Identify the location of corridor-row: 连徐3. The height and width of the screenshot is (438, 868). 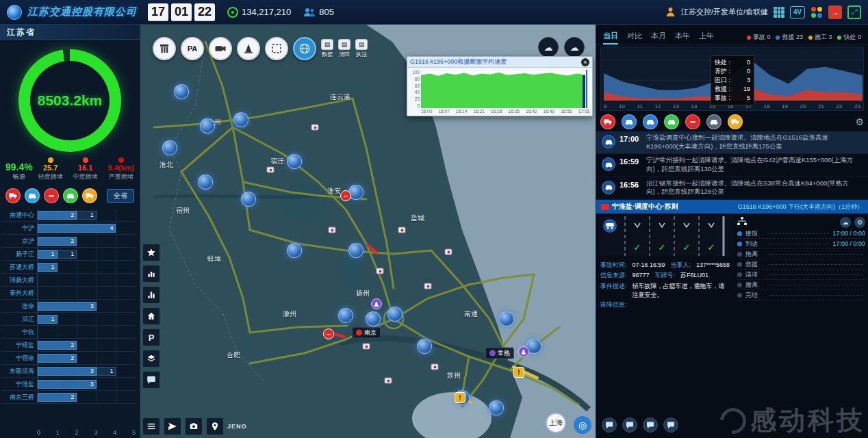
(68, 307).